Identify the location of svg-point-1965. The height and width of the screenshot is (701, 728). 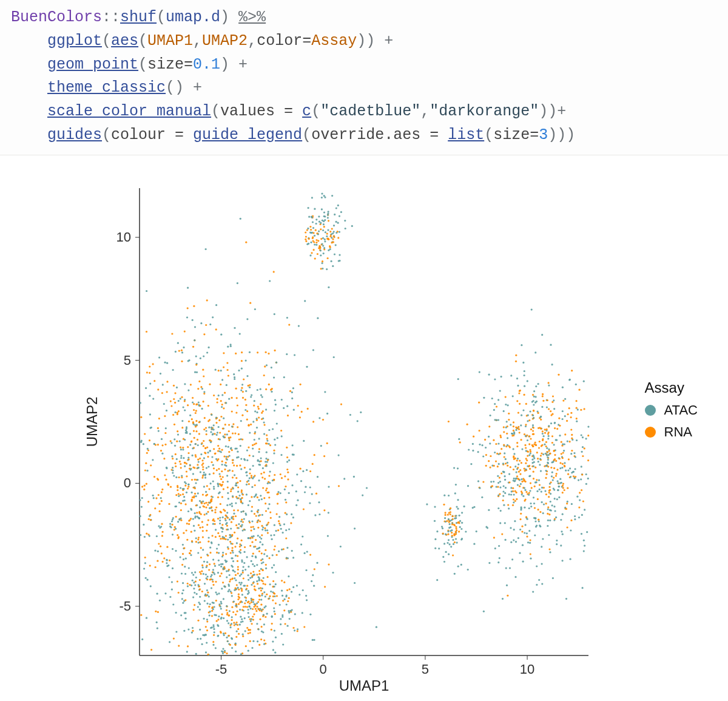
(210, 503).